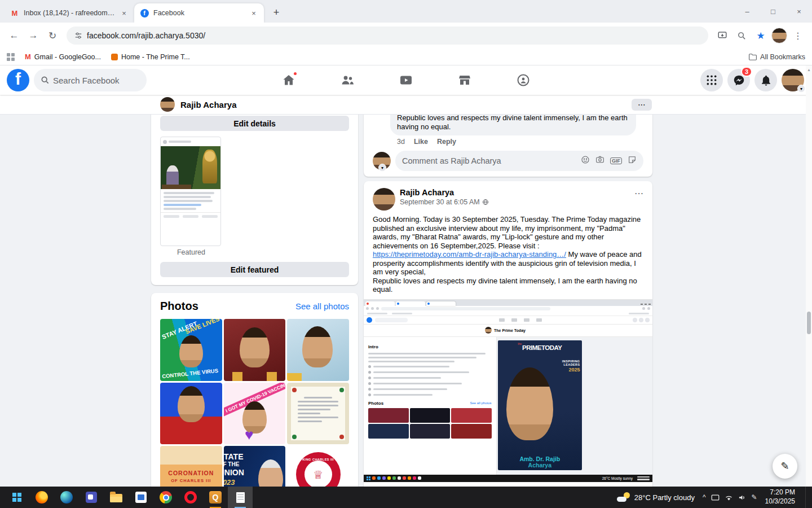  Describe the element at coordinates (33, 36) in the screenshot. I see `forward-button: →` at that location.